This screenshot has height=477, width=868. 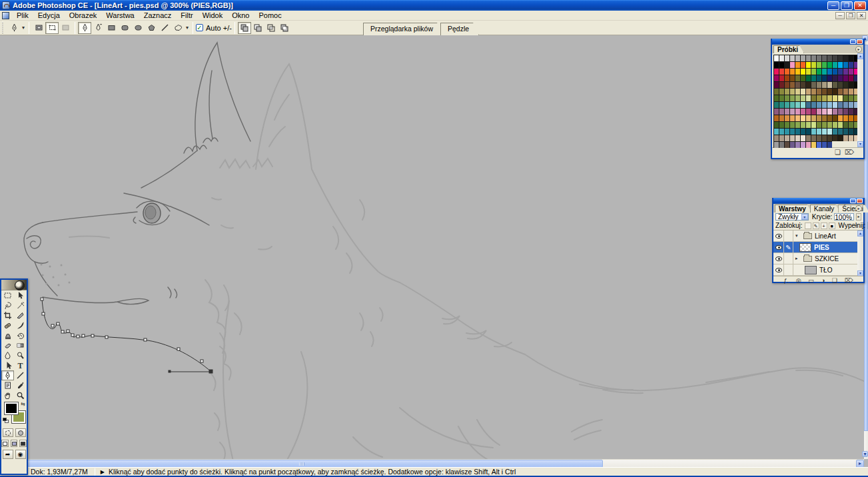 What do you see at coordinates (120, 15) in the screenshot?
I see `menu-warstwa: Warstwa` at bounding box center [120, 15].